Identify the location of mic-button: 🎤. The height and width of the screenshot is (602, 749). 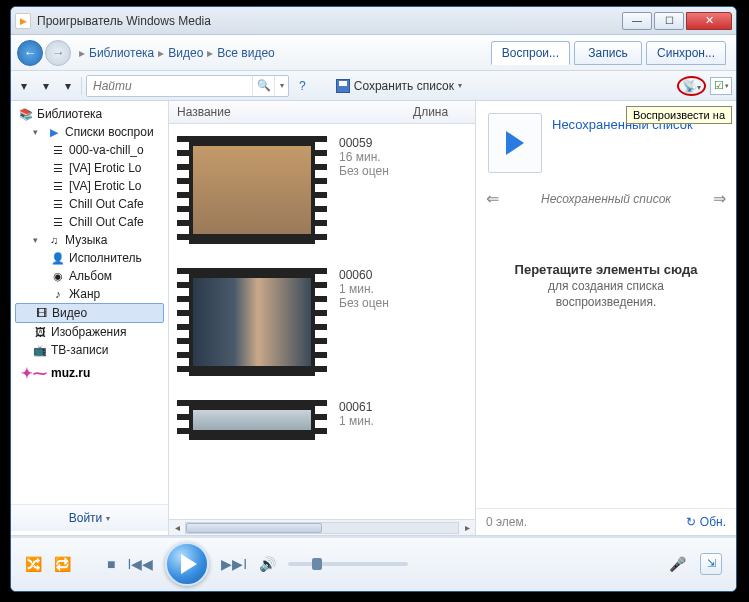
(678, 564).